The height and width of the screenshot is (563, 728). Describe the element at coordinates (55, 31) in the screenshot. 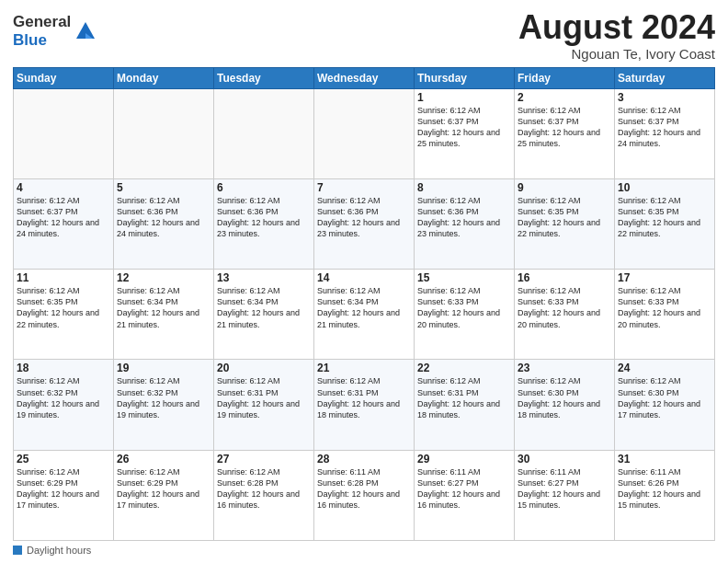

I see `logo: General Blue` at that location.